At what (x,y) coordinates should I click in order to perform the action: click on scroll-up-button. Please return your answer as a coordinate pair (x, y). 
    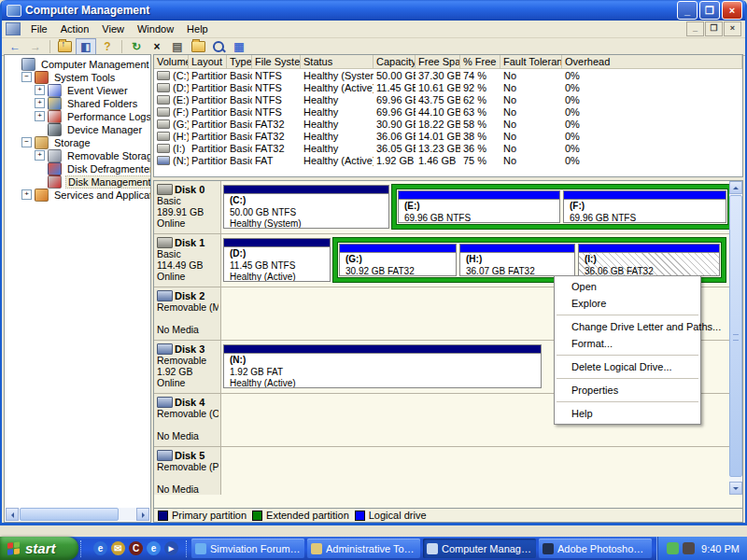
    Looking at the image, I should click on (736, 188).